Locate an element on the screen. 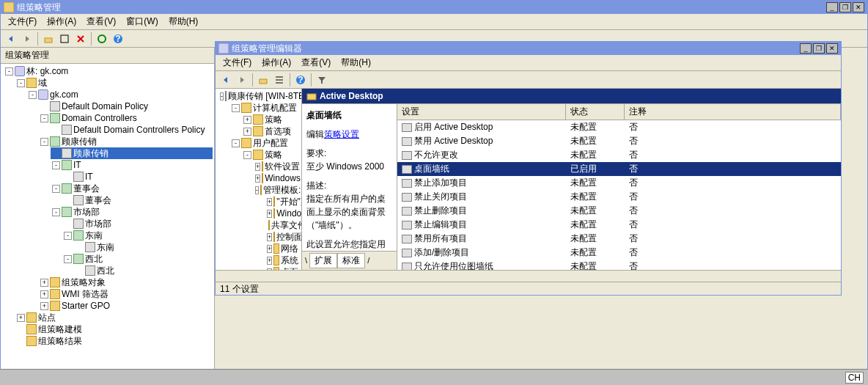  et-admt: -管理模板: 从本 is located at coordinates (277, 190).